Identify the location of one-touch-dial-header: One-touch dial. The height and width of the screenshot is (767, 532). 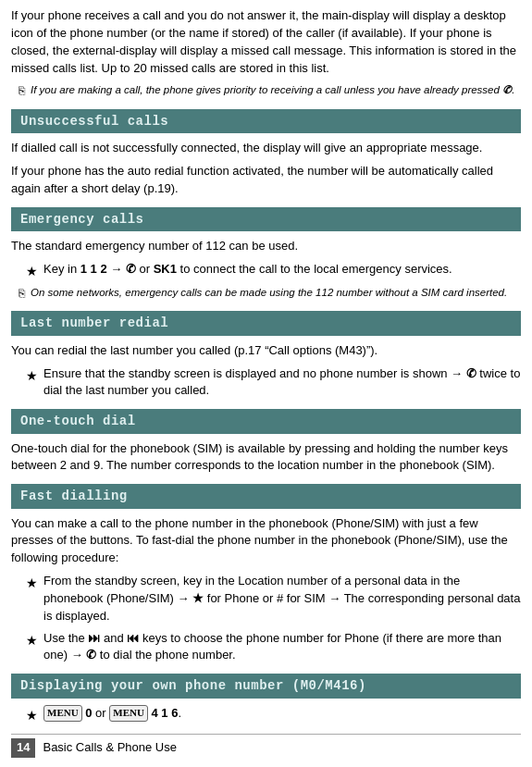
(266, 421).